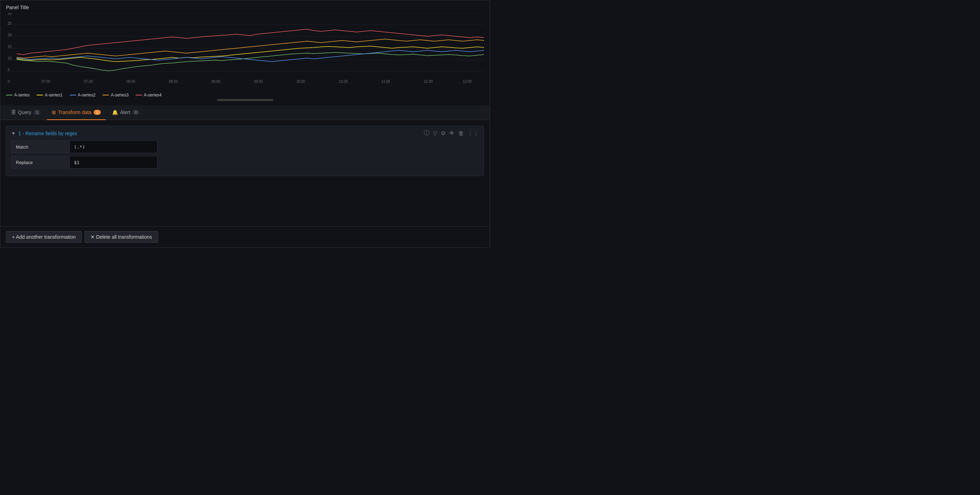 The image size is (980, 495). I want to click on svg-text: 07:30, so click(88, 81).